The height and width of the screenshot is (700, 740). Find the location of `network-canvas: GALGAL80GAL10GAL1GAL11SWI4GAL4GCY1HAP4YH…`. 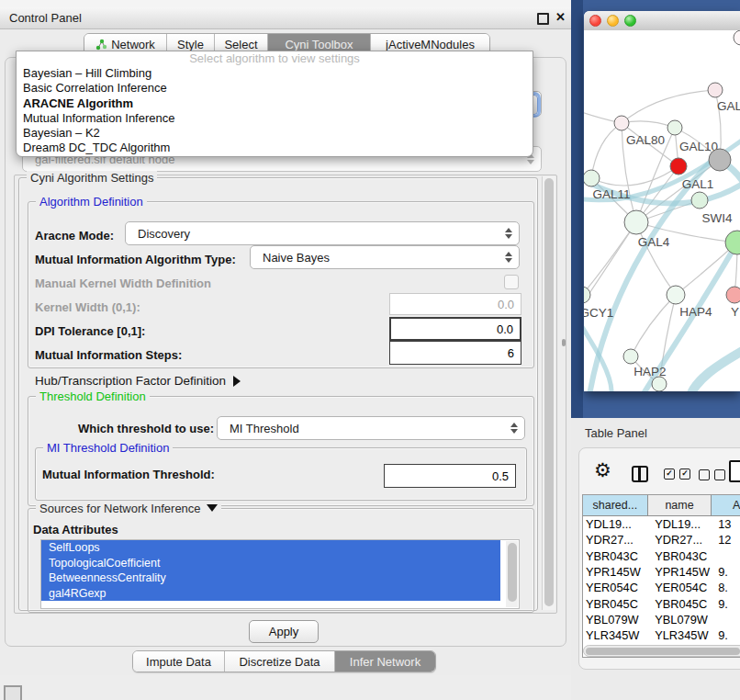

network-canvas: GALGAL80GAL10GAL1GAL11SWI4GAL4GCY1HAP4YH… is located at coordinates (662, 211).